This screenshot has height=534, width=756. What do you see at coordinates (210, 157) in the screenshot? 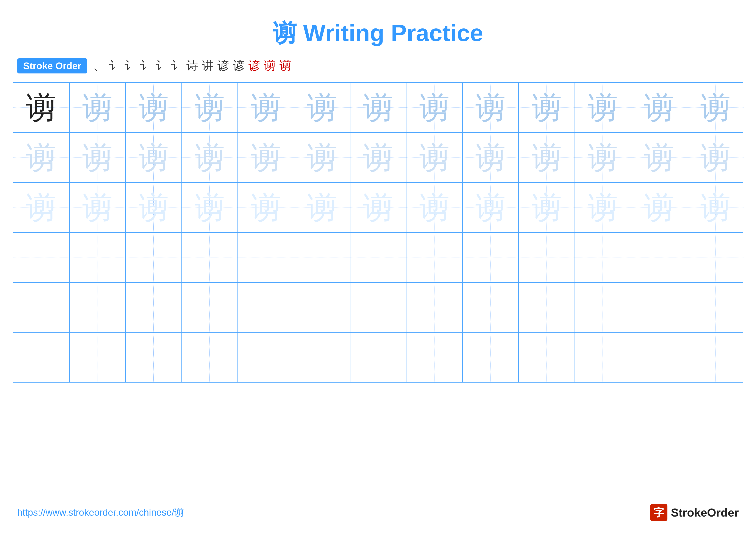
I see `grid-cell-2-4: 谫` at bounding box center [210, 157].